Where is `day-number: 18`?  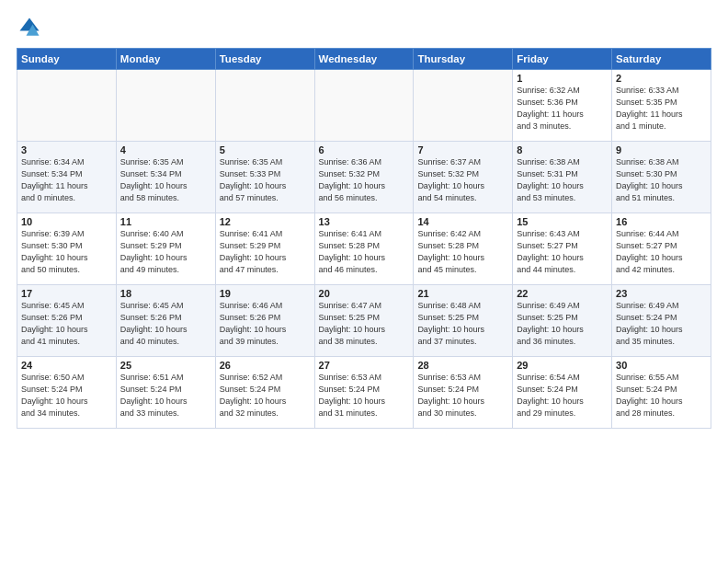
day-number: 18 is located at coordinates (165, 293).